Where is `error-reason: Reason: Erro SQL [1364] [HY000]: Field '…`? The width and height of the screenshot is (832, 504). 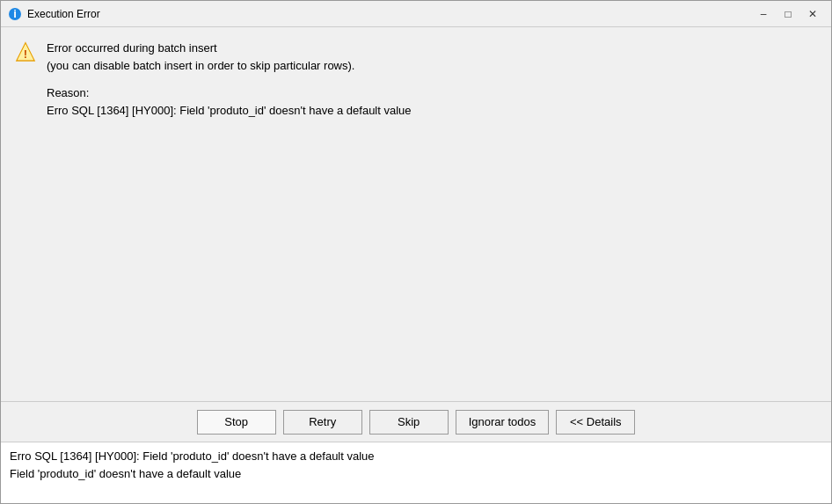 error-reason: Reason: Erro SQL [1364] [HY000]: Field '… is located at coordinates (416, 102).